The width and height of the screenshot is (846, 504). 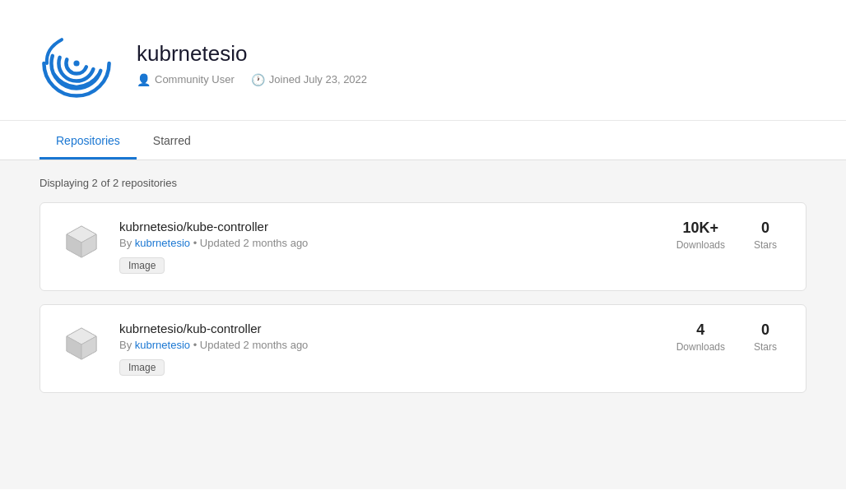 I want to click on downloads-value: 10K+, so click(x=701, y=229).